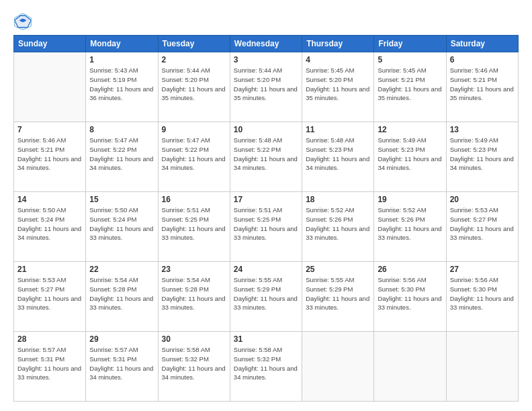 This screenshot has width=532, height=411. Describe the element at coordinates (266, 157) in the screenshot. I see `calendar-cell: 10Sunrise: 5:48 AM Sunset: 5:22 PM Dayli…` at that location.